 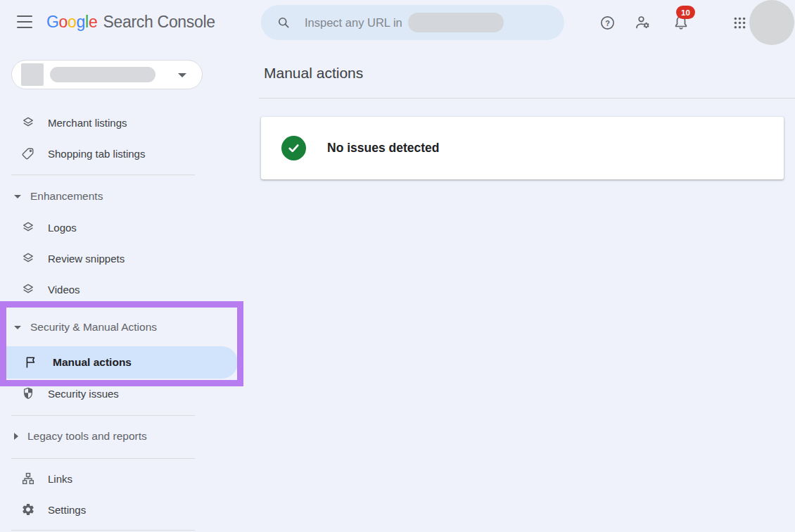 I want to click on user-gear-icon, so click(x=643, y=23).